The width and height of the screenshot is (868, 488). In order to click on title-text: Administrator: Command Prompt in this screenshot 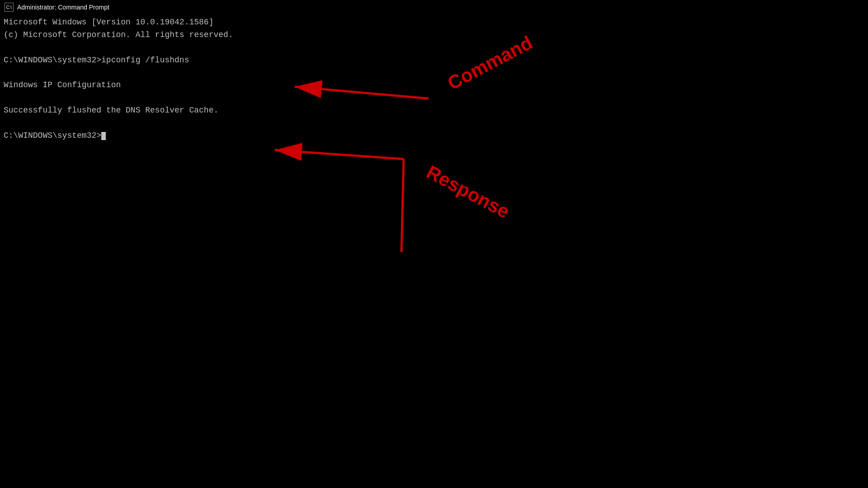, I will do `click(63, 7)`.